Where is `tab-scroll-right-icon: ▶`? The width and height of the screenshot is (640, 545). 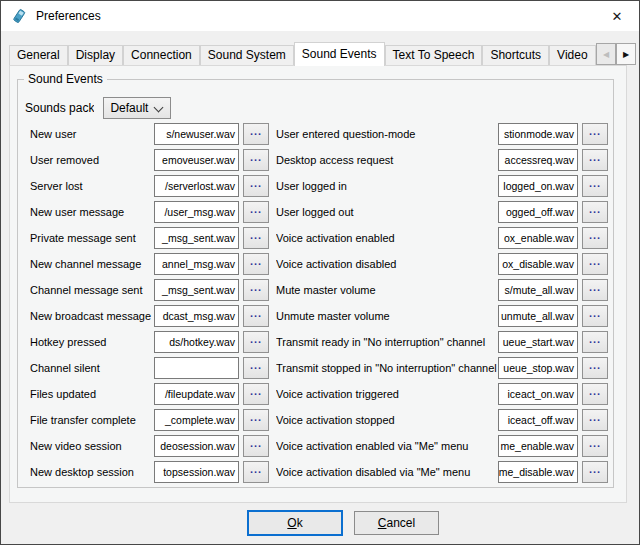
tab-scroll-right-icon: ▶ is located at coordinates (626, 54).